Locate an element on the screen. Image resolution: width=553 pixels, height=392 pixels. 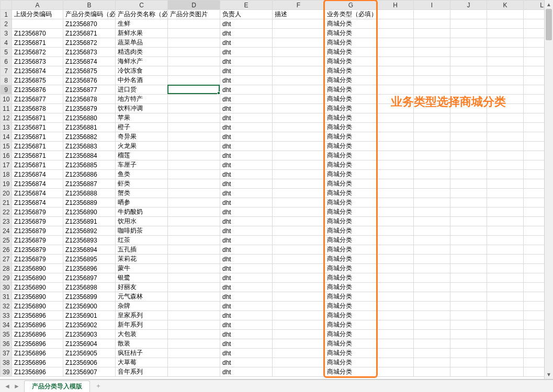
cell-H33 is located at coordinates (396, 316).